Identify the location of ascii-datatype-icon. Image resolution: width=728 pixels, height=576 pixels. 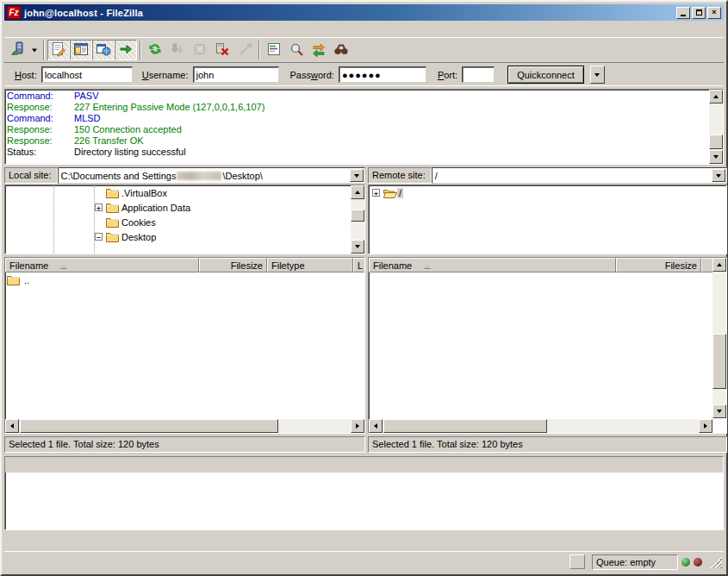
(577, 562).